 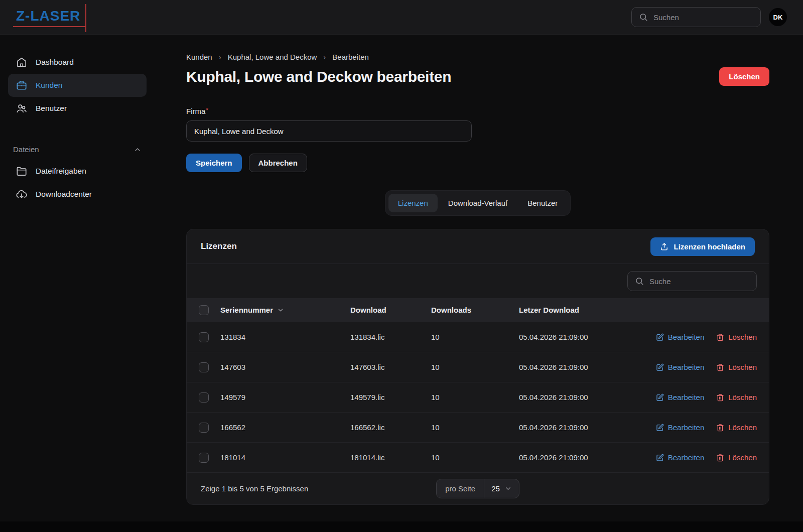 I want to click on sidebar-item-label: Dashboard, so click(x=55, y=62).